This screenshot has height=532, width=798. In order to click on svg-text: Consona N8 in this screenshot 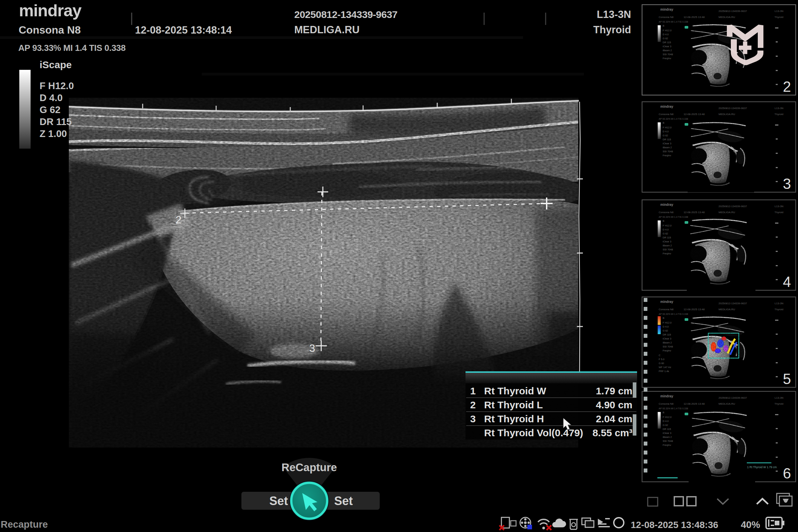, I will do `click(50, 30)`.